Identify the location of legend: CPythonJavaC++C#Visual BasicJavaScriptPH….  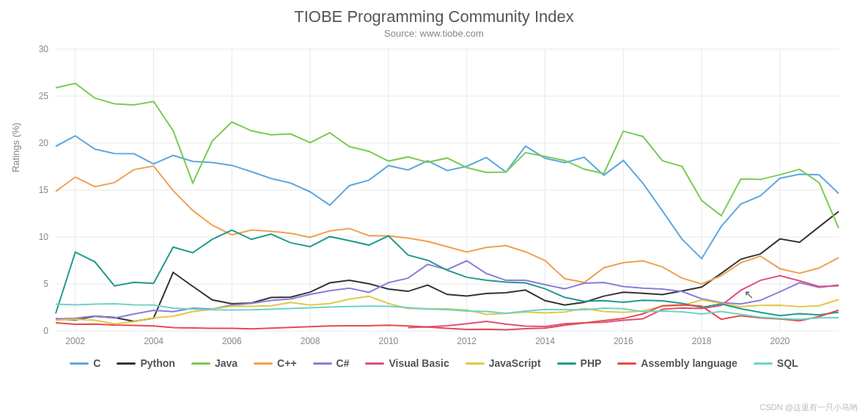
(434, 363).